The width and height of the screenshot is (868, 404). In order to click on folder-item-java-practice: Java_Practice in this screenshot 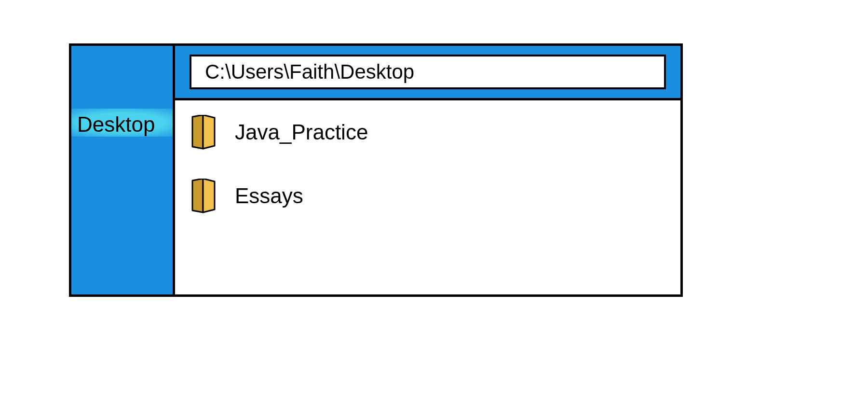, I will do `click(428, 132)`.